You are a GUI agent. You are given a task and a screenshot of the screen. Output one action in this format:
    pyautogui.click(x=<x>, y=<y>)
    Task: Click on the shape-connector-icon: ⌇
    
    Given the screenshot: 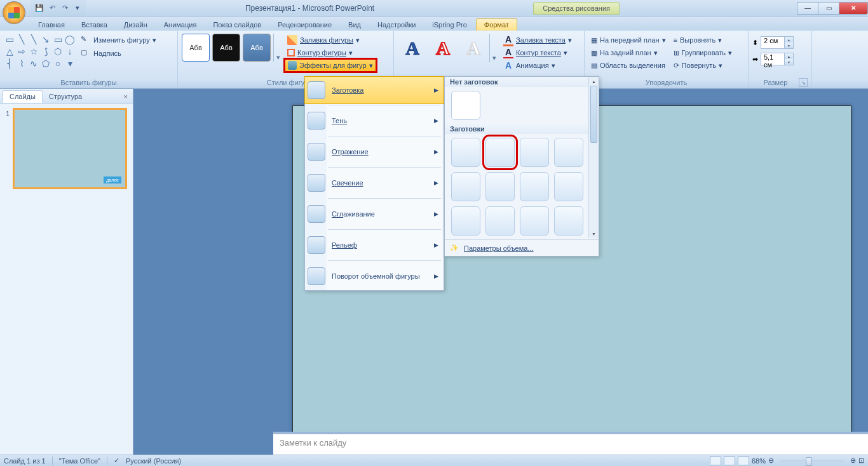 What is the action you would take?
    pyautogui.click(x=22, y=63)
    